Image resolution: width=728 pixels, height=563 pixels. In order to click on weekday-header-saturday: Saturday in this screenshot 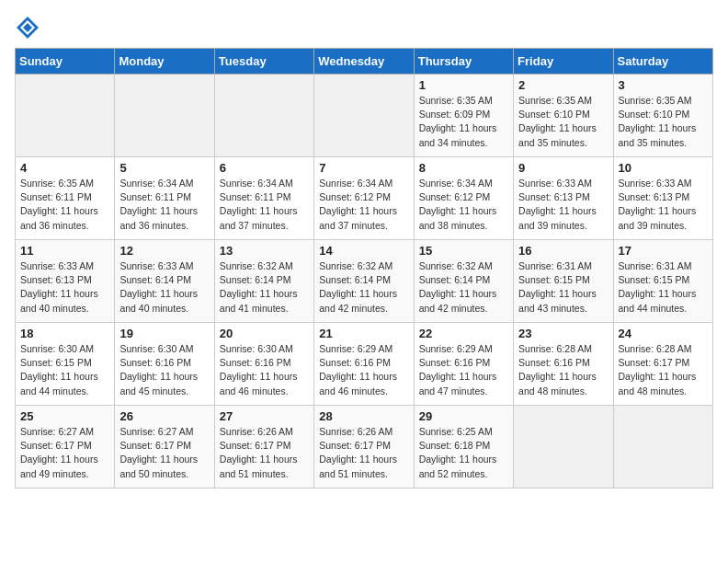, I will do `click(663, 62)`.